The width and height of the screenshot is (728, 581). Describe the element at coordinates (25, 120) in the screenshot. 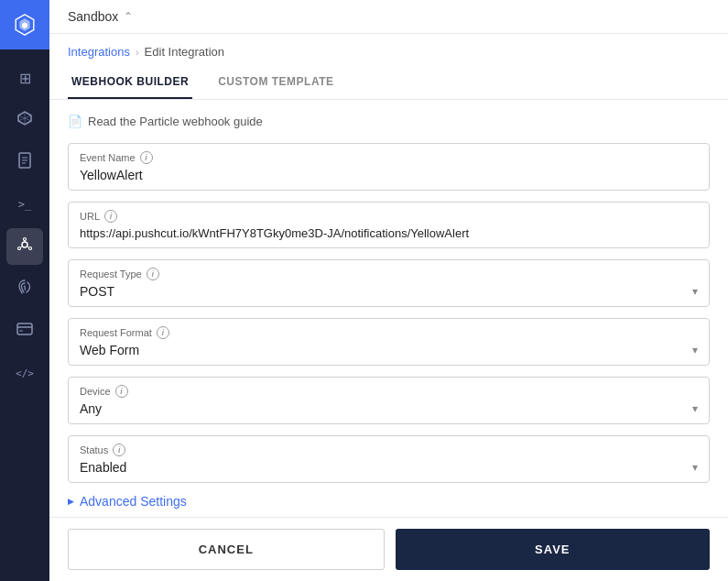

I see `cube-icon` at that location.